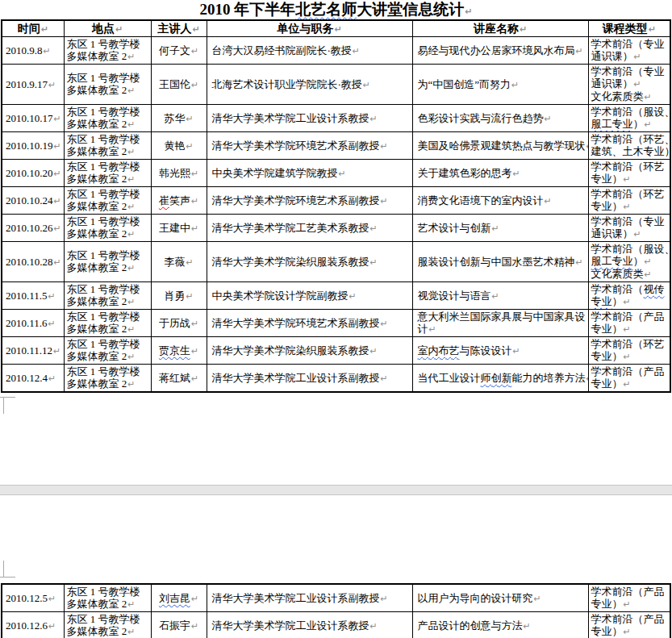 This screenshot has width=672, height=638. I want to click on cell-date: 2010.9.17↵, so click(32, 85).